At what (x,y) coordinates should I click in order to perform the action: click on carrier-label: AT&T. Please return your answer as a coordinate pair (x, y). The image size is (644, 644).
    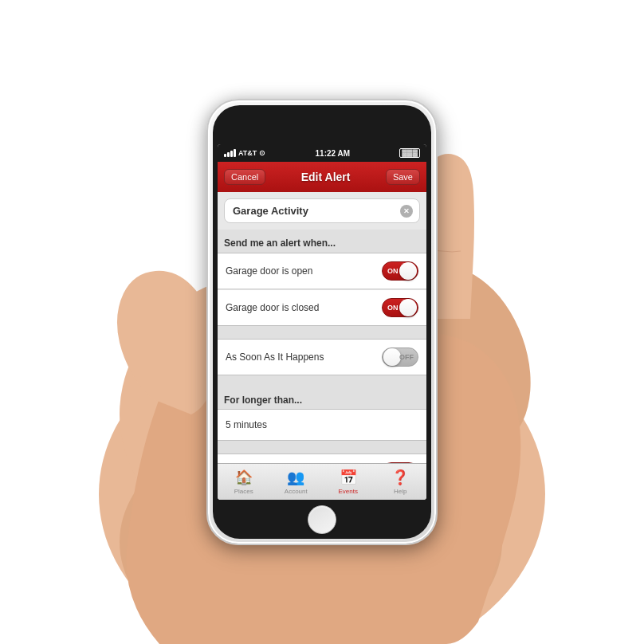
    Looking at the image, I should click on (247, 153).